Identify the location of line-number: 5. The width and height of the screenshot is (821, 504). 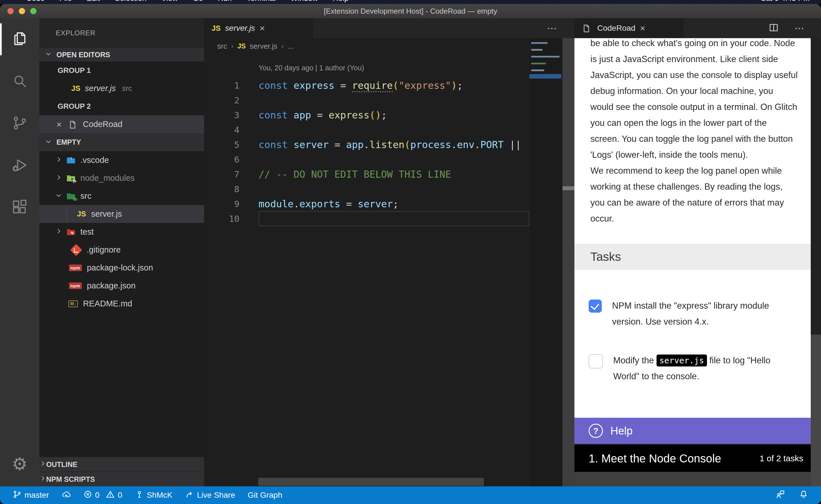
(222, 145).